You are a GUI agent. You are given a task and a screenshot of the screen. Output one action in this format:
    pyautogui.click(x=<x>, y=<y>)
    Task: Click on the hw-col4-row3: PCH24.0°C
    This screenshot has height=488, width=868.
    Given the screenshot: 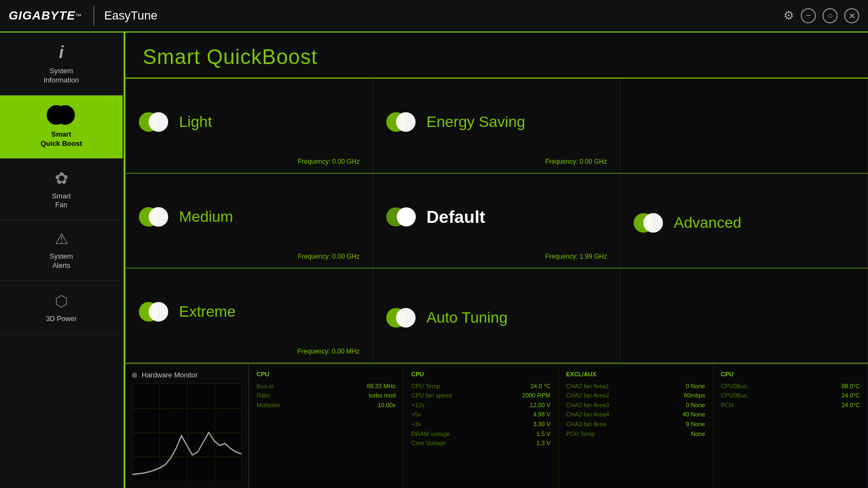 What is the action you would take?
    pyautogui.click(x=790, y=406)
    